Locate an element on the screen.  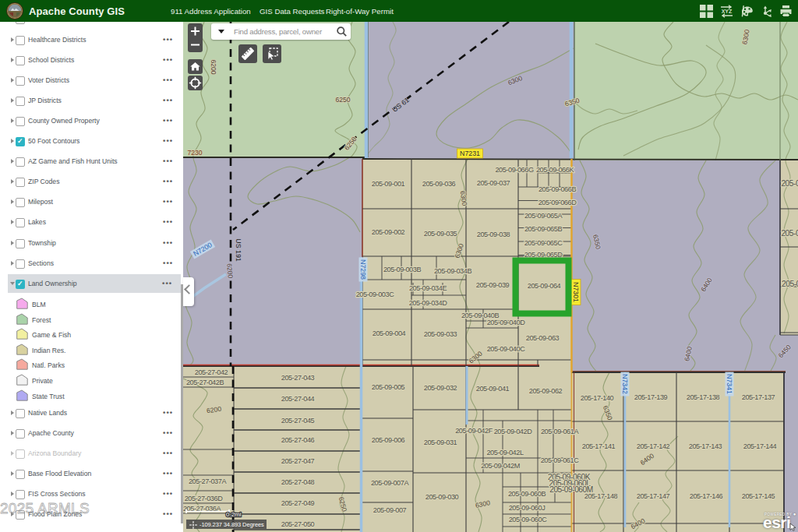
svg-text: 205-09-030 is located at coordinates (443, 497).